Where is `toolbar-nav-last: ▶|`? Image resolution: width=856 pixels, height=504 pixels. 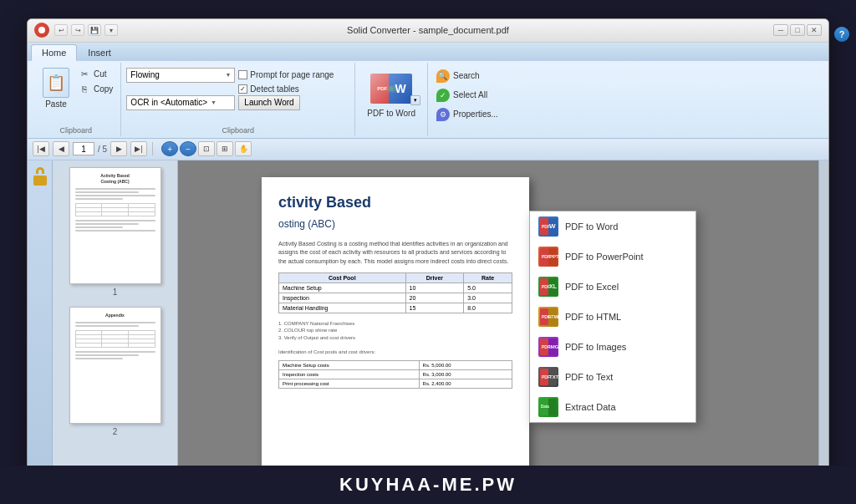 toolbar-nav-last: ▶| is located at coordinates (139, 149).